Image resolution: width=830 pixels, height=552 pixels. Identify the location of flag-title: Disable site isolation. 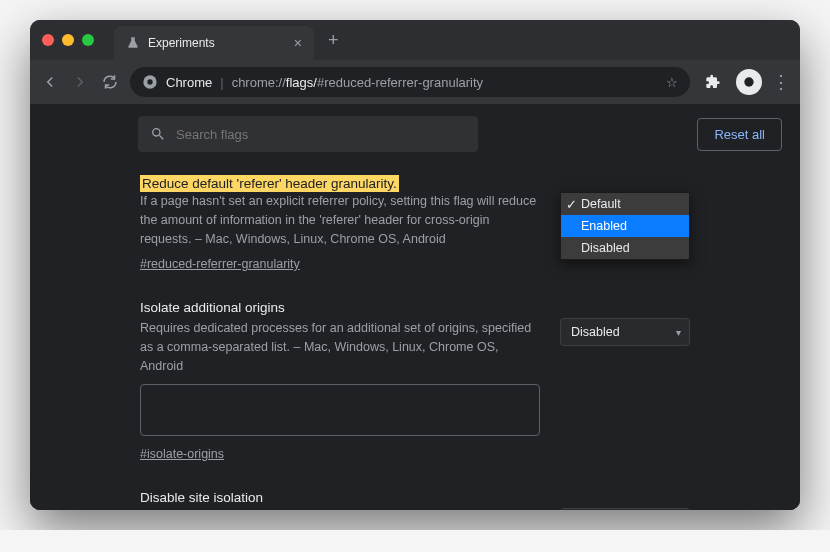
(340, 498).